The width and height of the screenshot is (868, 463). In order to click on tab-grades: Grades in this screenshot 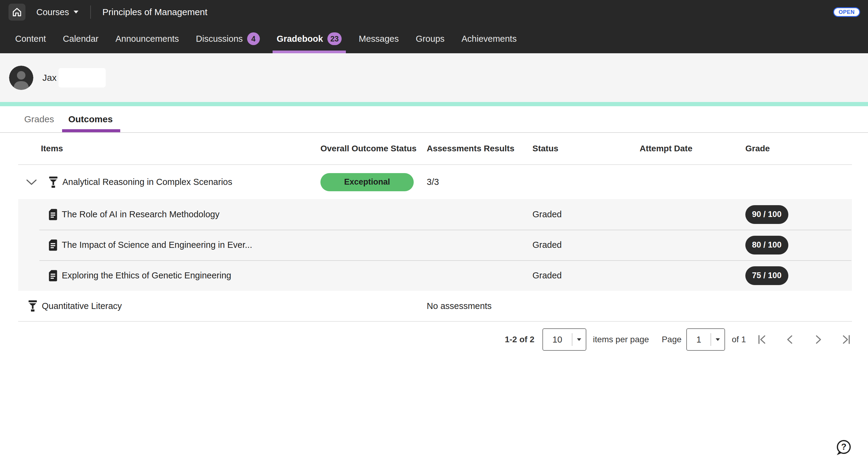, I will do `click(39, 119)`.